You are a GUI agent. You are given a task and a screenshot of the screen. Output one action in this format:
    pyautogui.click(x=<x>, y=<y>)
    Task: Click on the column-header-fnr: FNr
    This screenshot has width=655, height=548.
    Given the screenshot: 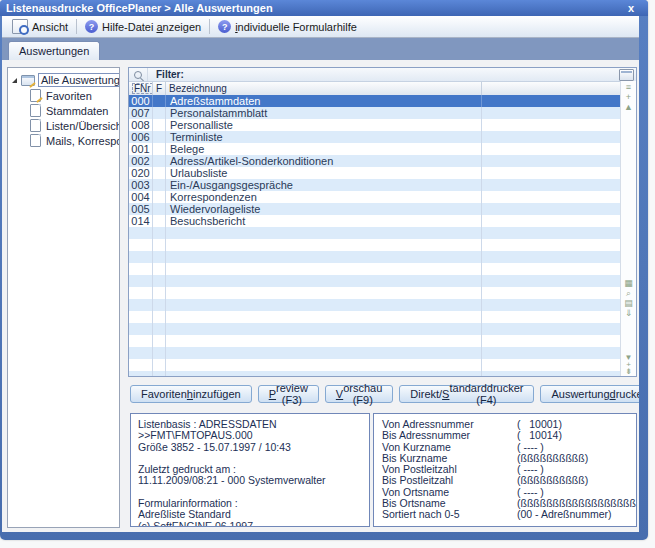 What is the action you would take?
    pyautogui.click(x=141, y=88)
    